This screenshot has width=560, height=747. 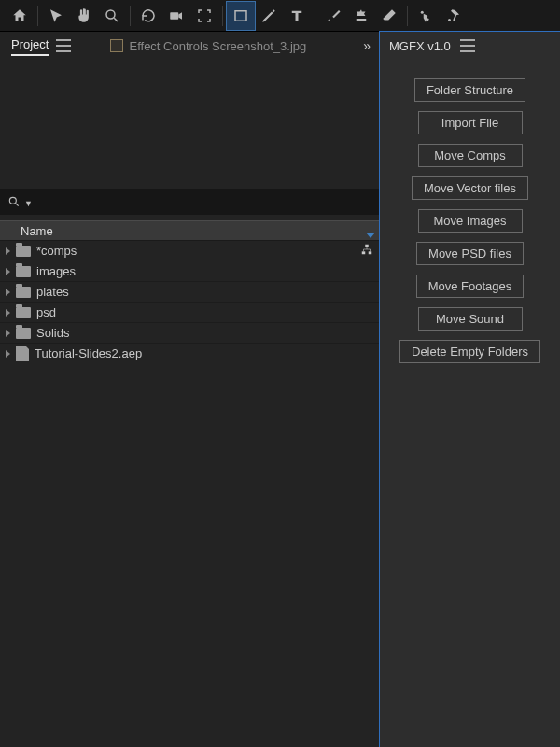 I want to click on selection-icon, so click(x=56, y=16).